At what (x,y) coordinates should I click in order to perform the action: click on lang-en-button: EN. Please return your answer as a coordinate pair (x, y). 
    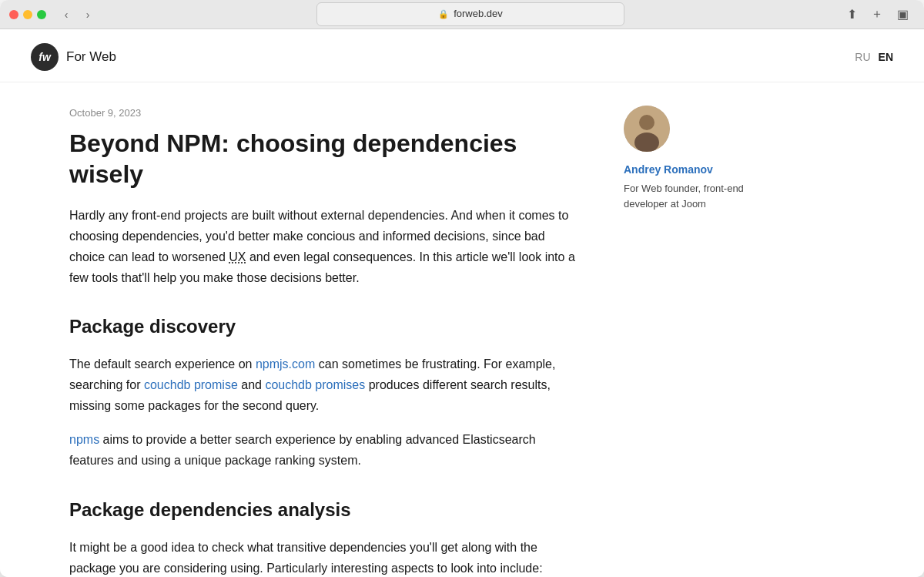
    Looking at the image, I should click on (886, 57).